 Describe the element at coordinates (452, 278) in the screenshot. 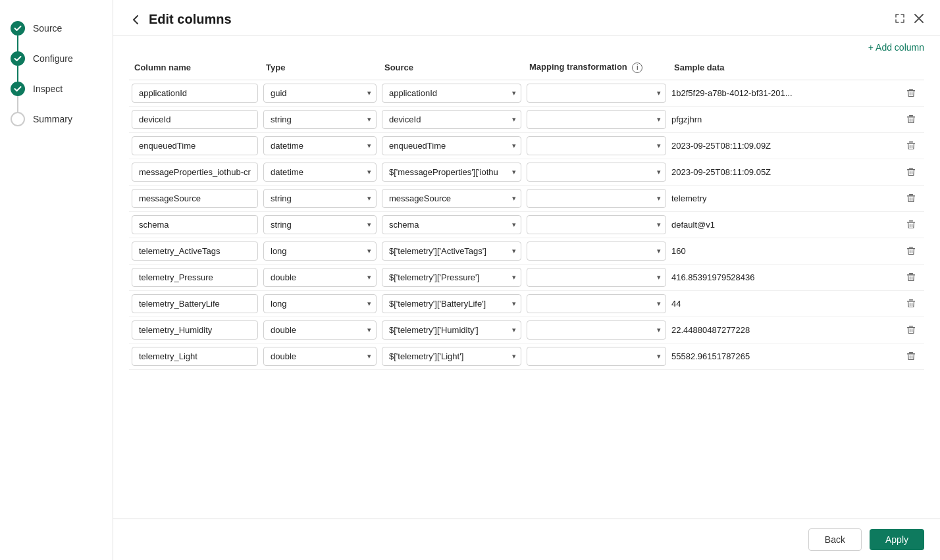

I see `source-select: $['telemetry']['Pressure']` at that location.